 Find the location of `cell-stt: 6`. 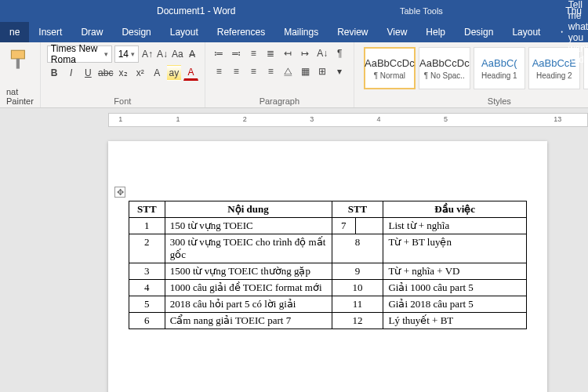

cell-stt: 6 is located at coordinates (147, 321).